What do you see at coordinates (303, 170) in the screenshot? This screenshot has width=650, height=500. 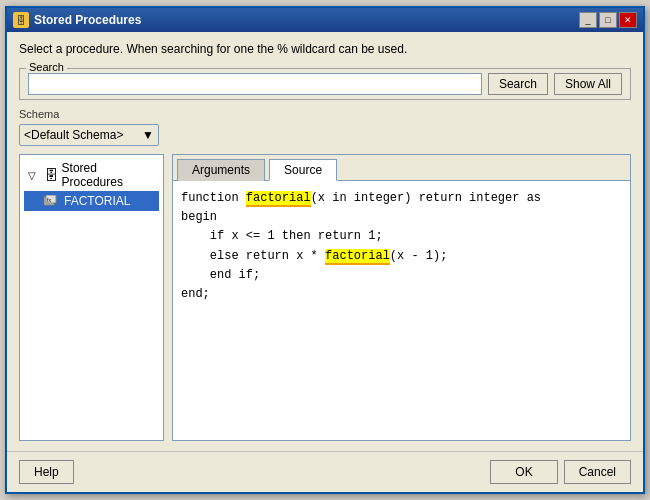 I see `tab-source: Source` at bounding box center [303, 170].